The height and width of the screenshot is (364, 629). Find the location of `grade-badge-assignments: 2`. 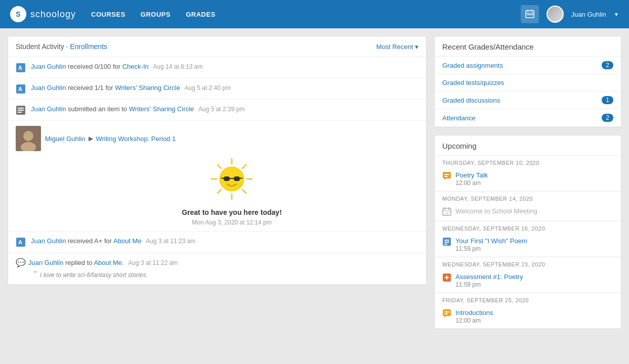

grade-badge-assignments: 2 is located at coordinates (607, 65).